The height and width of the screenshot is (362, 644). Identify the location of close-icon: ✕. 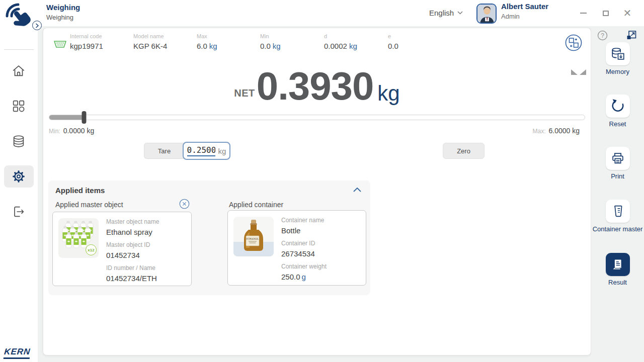
(628, 13).